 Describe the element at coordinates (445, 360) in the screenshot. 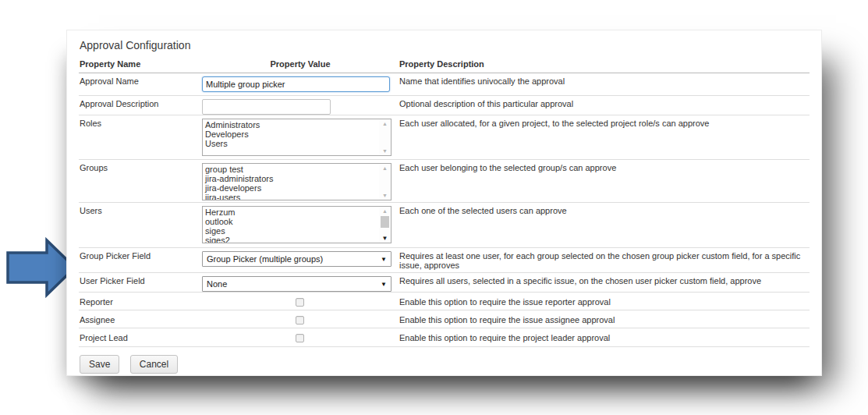

I see `form-actions: Save Cancel` at that location.